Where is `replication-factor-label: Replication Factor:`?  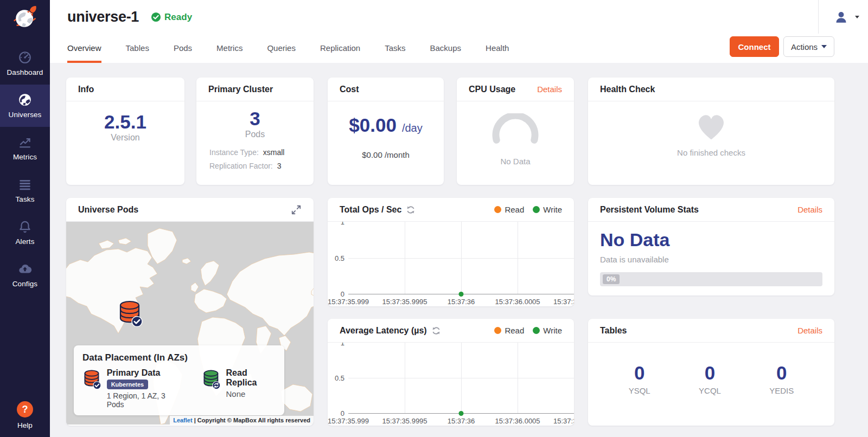
replication-factor-label: Replication Factor: is located at coordinates (241, 166).